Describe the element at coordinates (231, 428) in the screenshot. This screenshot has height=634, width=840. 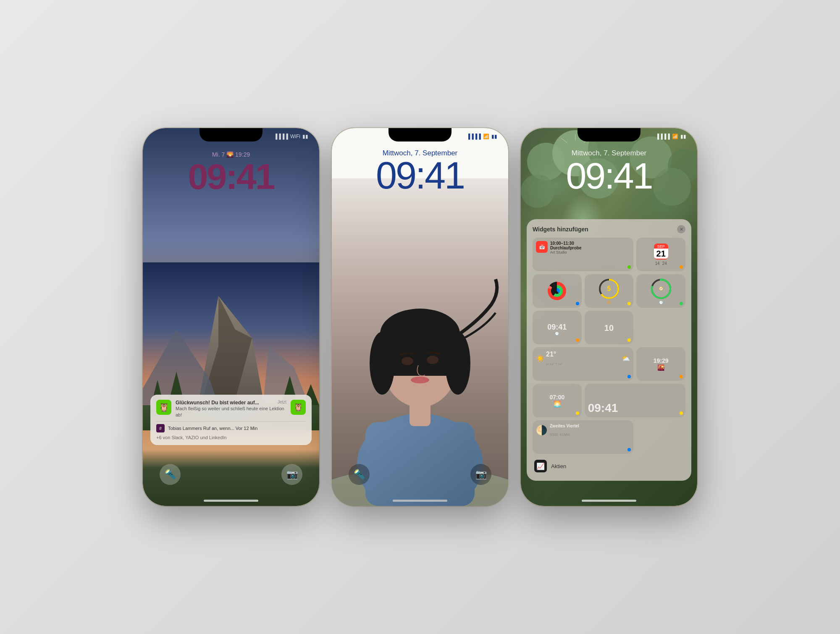
I see `notif-slack: # Tobias Lammers Ruf an, wenn... Vor 12 …` at that location.